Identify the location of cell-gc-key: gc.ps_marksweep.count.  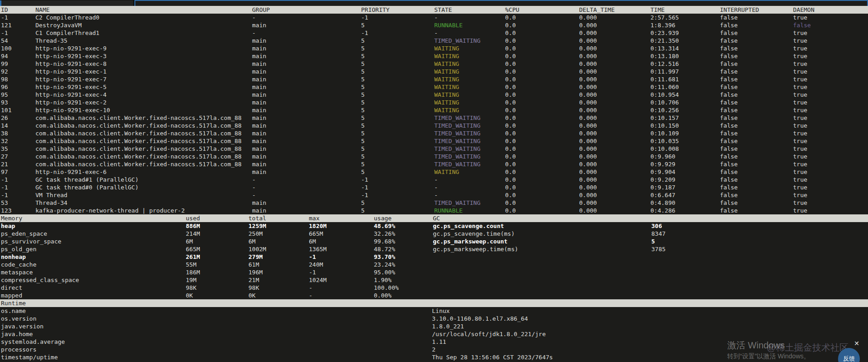
(542, 242).